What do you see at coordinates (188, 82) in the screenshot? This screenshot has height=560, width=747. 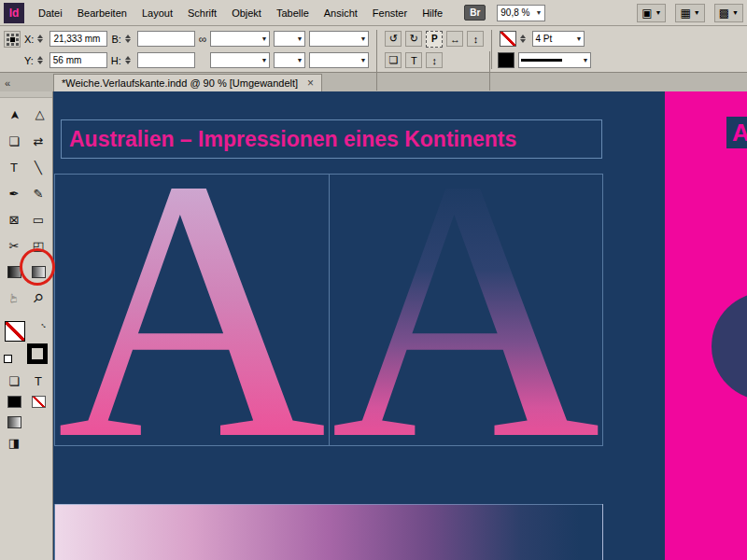 I see `document-tab: *Weiche.Verlaufskante.indd @ 90 % [Umgew…` at bounding box center [188, 82].